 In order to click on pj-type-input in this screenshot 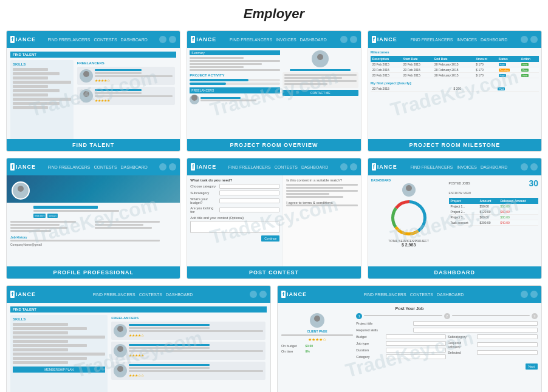, I will do `click(416, 343)`.